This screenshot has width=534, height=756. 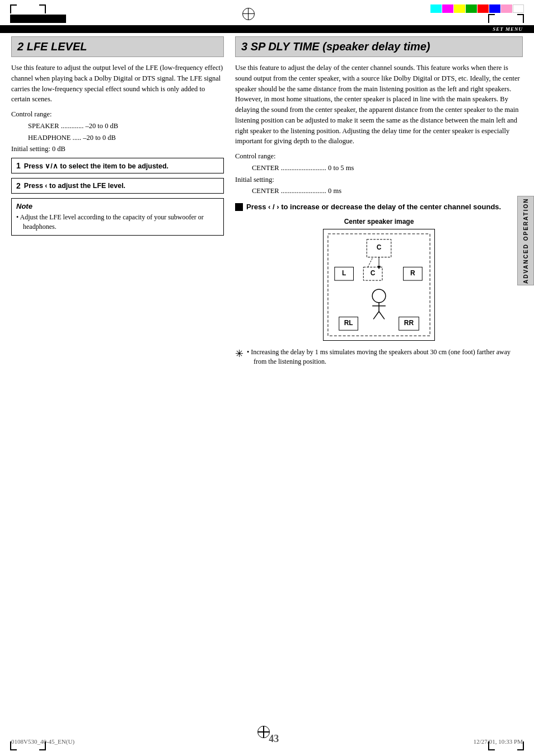 What do you see at coordinates (264, 733) in the screenshot?
I see `registration-cross-bottom` at bounding box center [264, 733].